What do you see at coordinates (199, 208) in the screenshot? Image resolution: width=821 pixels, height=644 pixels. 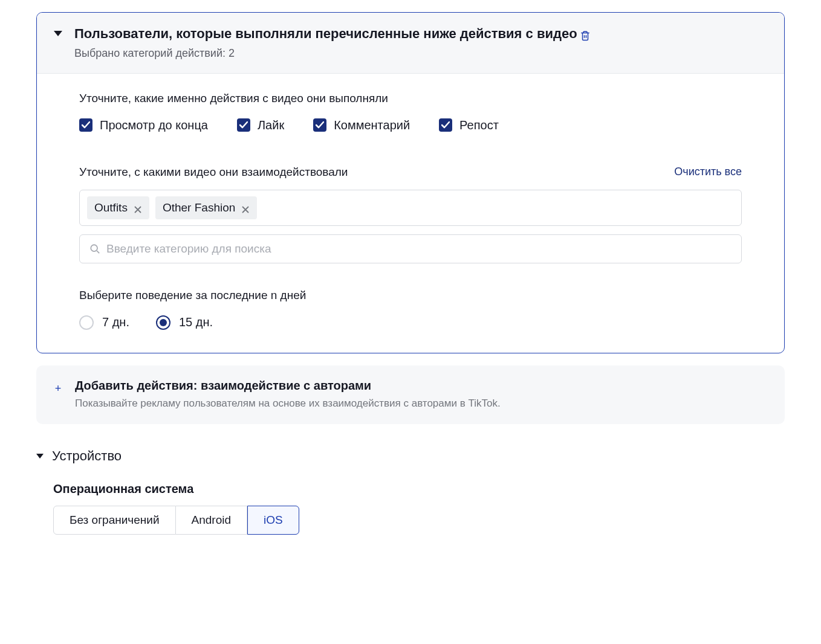 I see `tag-label: Other Fashion` at bounding box center [199, 208].